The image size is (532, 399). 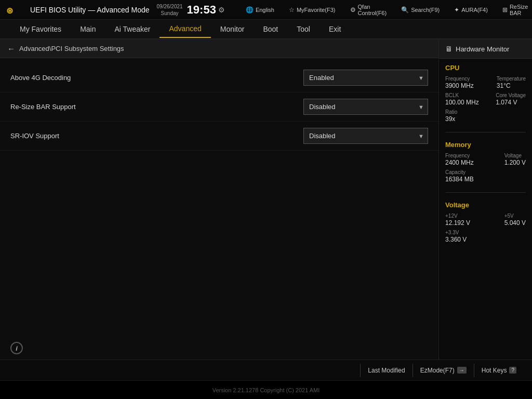 I want to click on hardware-monitor-panel: 🖥 Hardware Monitor CPU Frequency 3900 MH…, so click(x=485, y=200).